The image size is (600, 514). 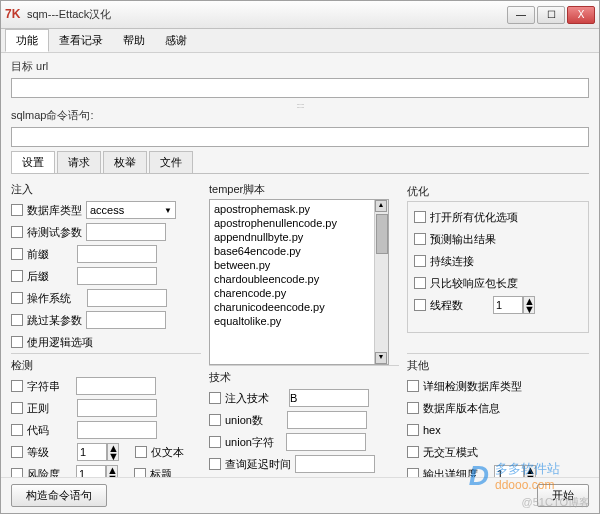 I want to click on chk-keep, so click(x=420, y=261).